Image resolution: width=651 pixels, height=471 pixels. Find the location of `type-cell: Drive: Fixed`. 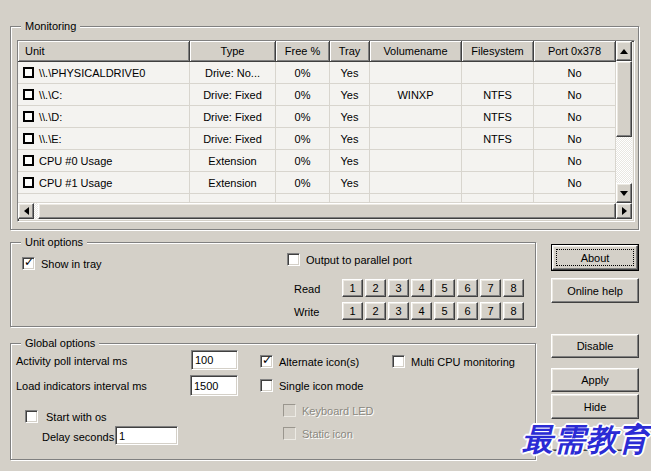

type-cell: Drive: Fixed is located at coordinates (233, 139).